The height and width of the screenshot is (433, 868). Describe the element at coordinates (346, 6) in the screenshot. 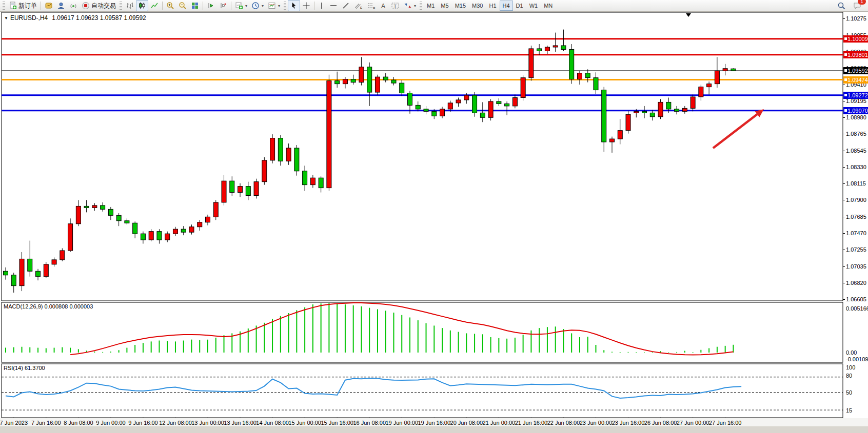

I see `trendline-button` at that location.